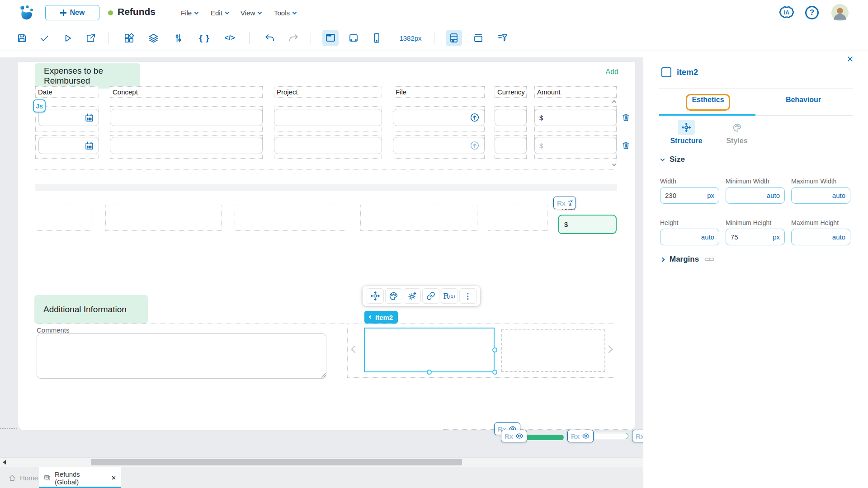 The height and width of the screenshot is (488, 868). What do you see at coordinates (328, 92) in the screenshot?
I see `column-header-project: Project` at bounding box center [328, 92].